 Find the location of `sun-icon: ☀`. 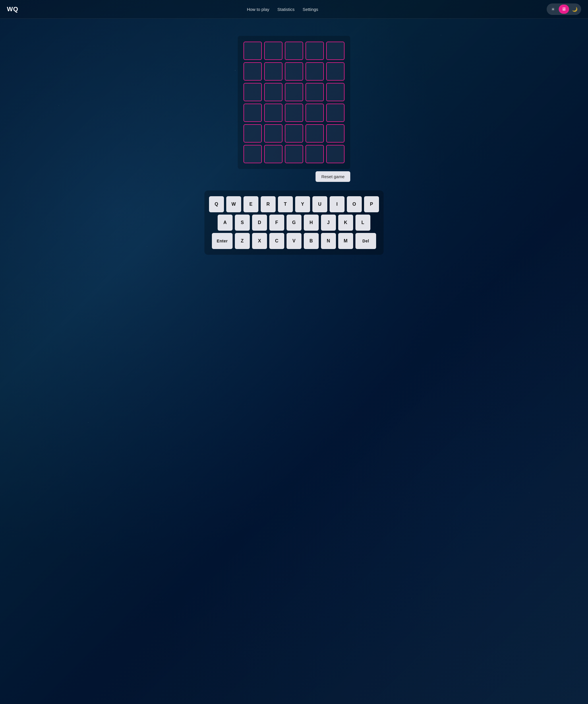

sun-icon: ☀ is located at coordinates (553, 9).